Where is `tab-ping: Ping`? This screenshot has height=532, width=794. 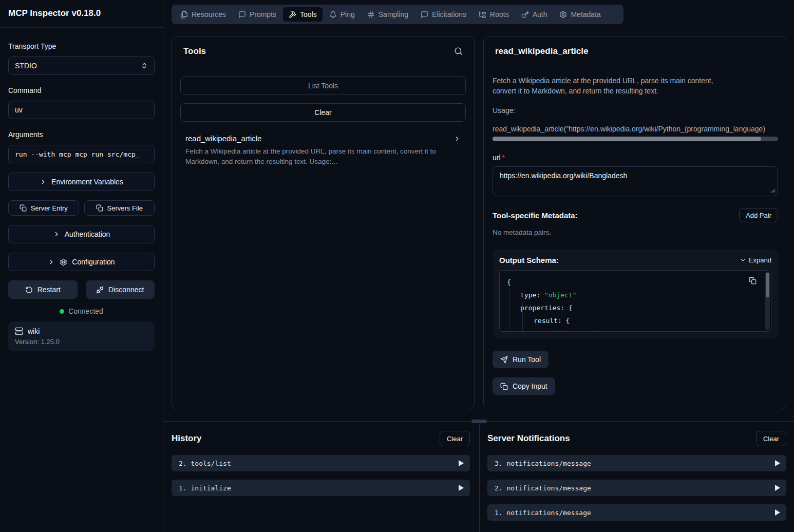 tab-ping: Ping is located at coordinates (342, 14).